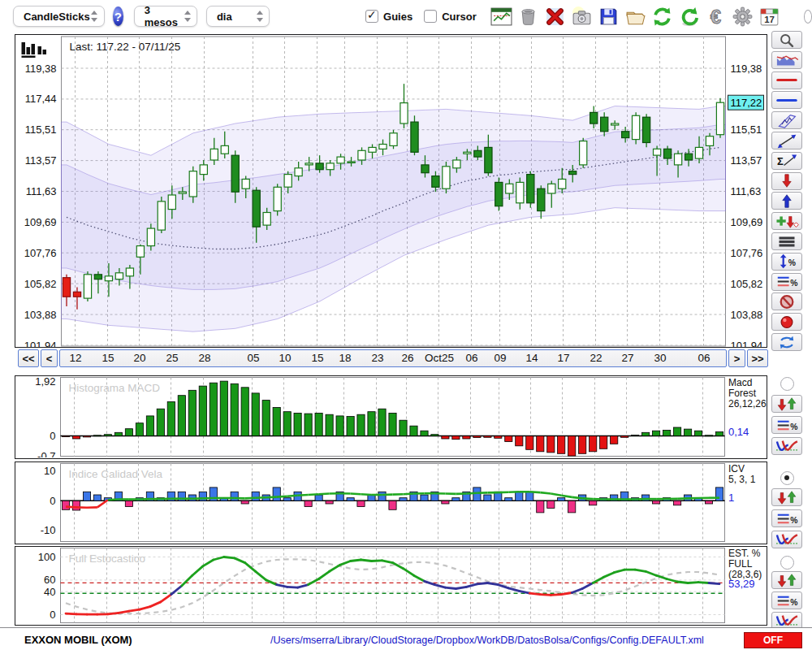 The height and width of the screenshot is (650, 812). What do you see at coordinates (389, 16) in the screenshot?
I see `guies-checkbox-wrap: Guies` at bounding box center [389, 16].